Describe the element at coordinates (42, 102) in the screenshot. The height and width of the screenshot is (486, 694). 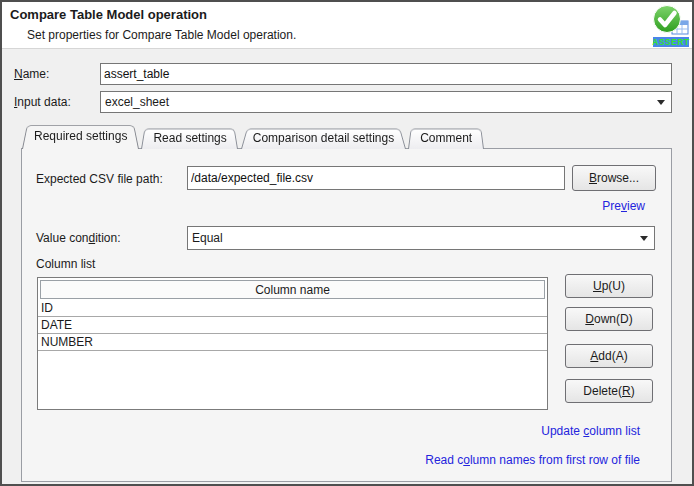
I see `input-data-label: Input data:` at that location.